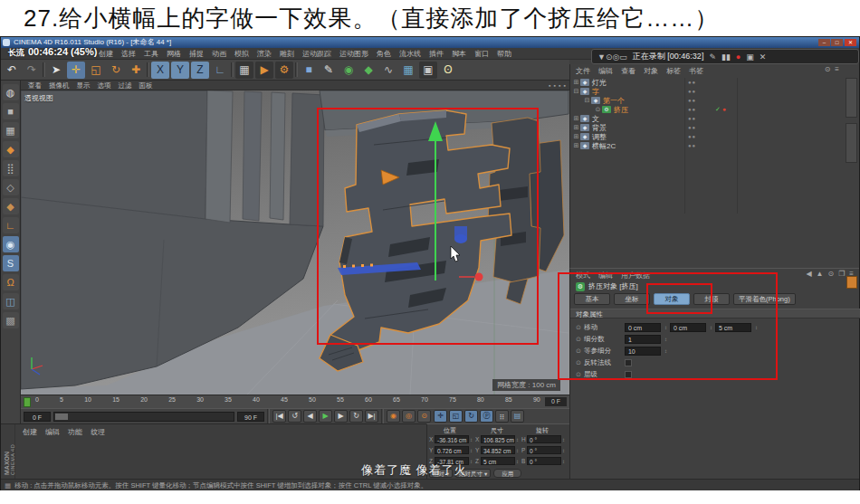 The image size is (860, 504). Describe the element at coordinates (98, 433) in the screenshot. I see `material-menu-item: 纹理` at that location.